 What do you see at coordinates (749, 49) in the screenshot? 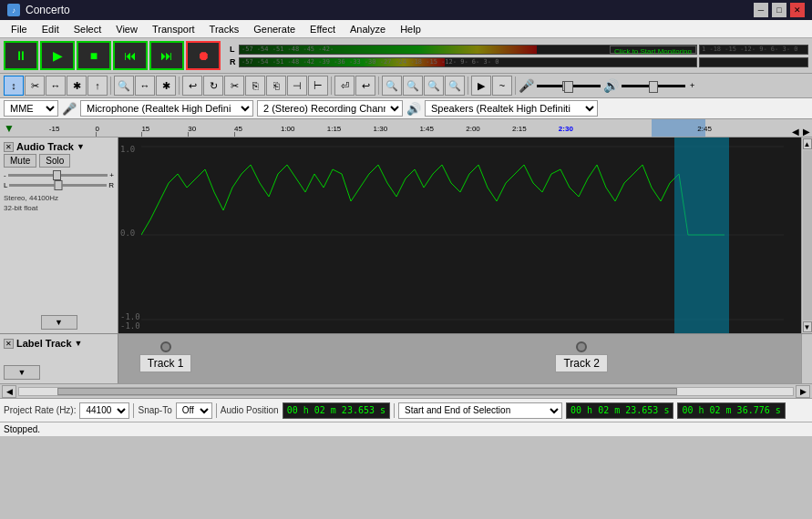
I see `meter-r-right-scale: 1 -18 -15 -12- 9- 6- 3- 0` at bounding box center [749, 49].